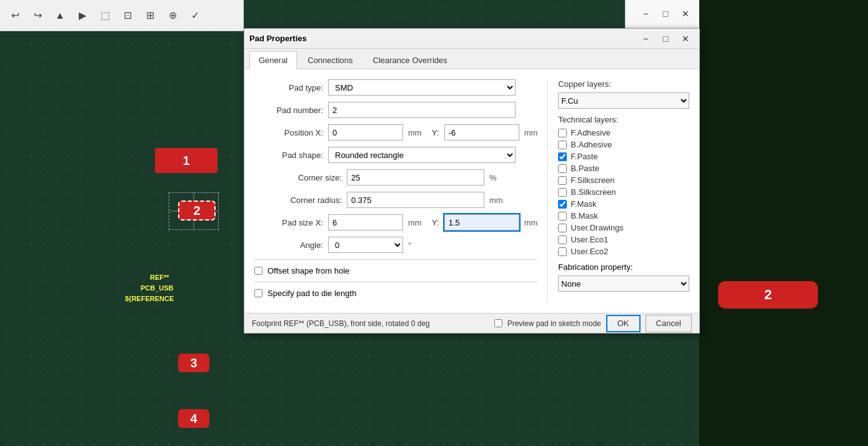 The height and width of the screenshot is (446, 868). What do you see at coordinates (666, 39) in the screenshot?
I see `maximize-button: □` at bounding box center [666, 39].